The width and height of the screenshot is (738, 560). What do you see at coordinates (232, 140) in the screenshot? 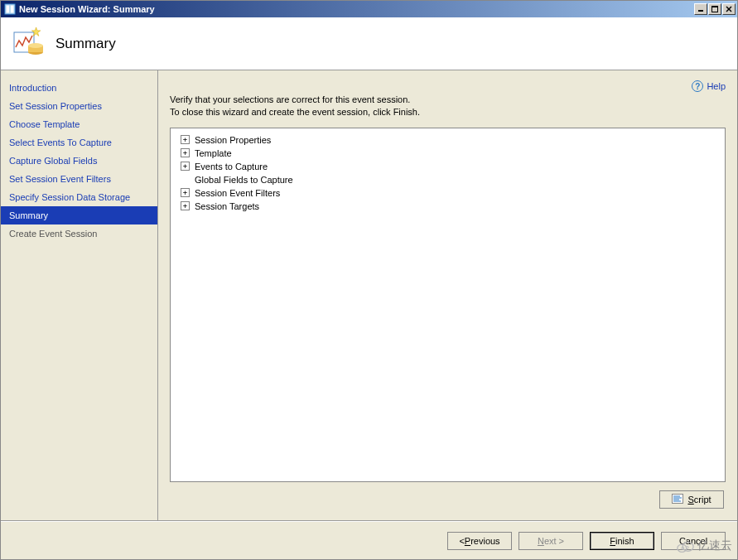
I see `tree-node-label: Session Properties` at bounding box center [232, 140].